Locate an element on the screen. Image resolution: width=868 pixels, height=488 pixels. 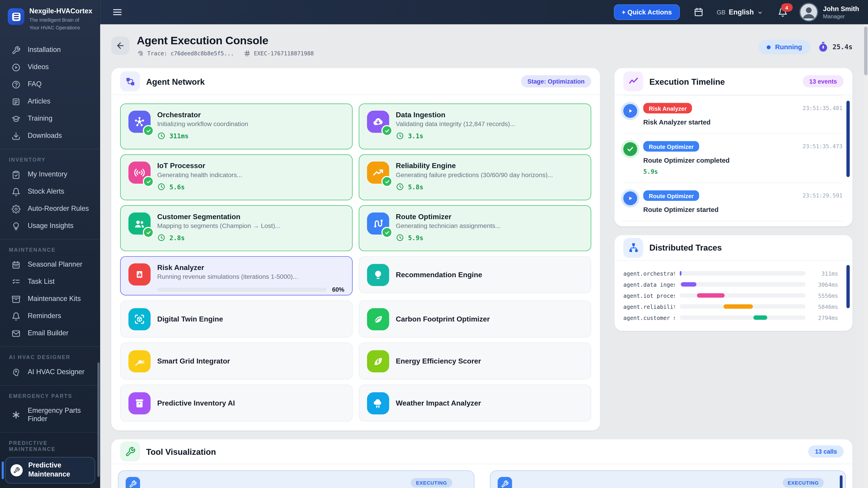
timeline-scrollbar is located at coordinates (848, 139).